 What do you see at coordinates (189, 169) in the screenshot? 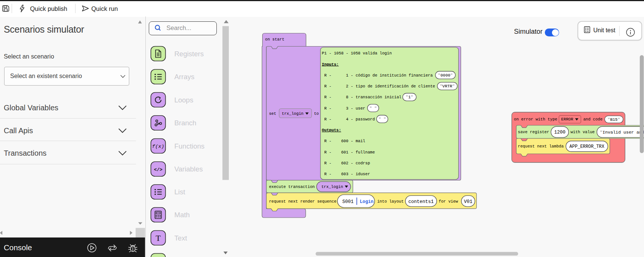
I see `svg-text: Variables` at bounding box center [189, 169].